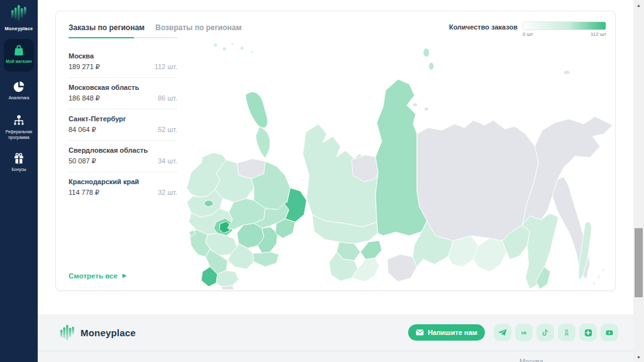 This screenshot has width=644, height=362. Describe the element at coordinates (123, 156) in the screenshot. I see `list-item: Свердловская область 50 087 ₽ 34 шт.` at that location.